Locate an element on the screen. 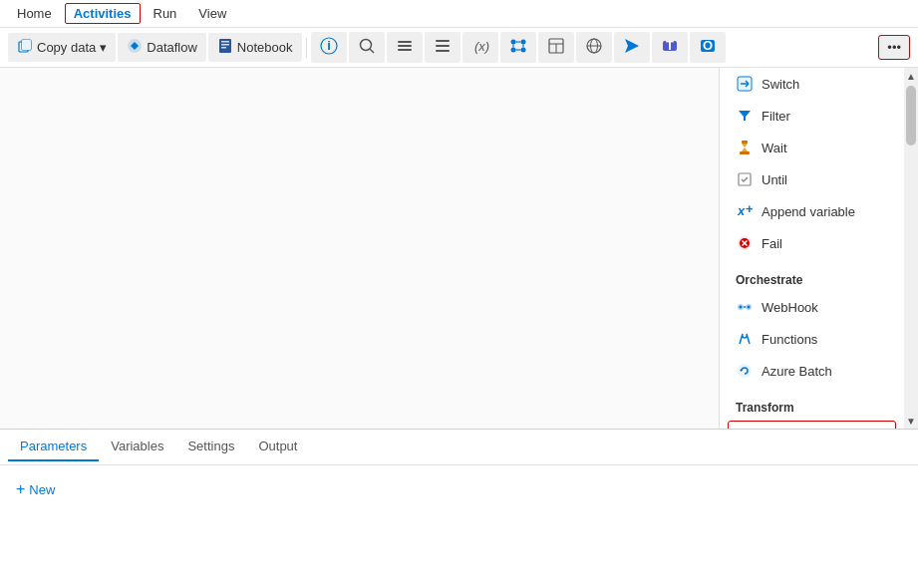 The height and width of the screenshot is (588, 918). teams-button: T is located at coordinates (670, 48).